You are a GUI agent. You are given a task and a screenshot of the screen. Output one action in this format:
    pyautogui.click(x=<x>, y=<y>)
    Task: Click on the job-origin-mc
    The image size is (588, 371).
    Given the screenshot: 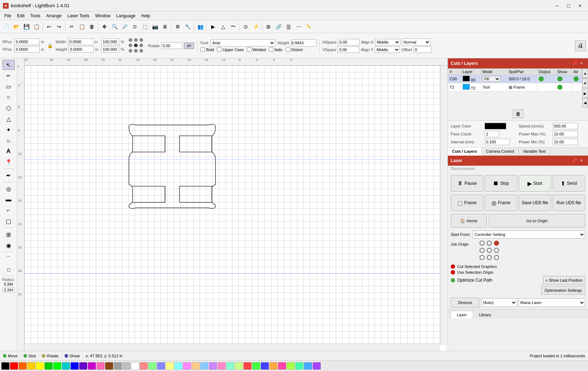 What is the action you would take?
    pyautogui.click(x=489, y=250)
    